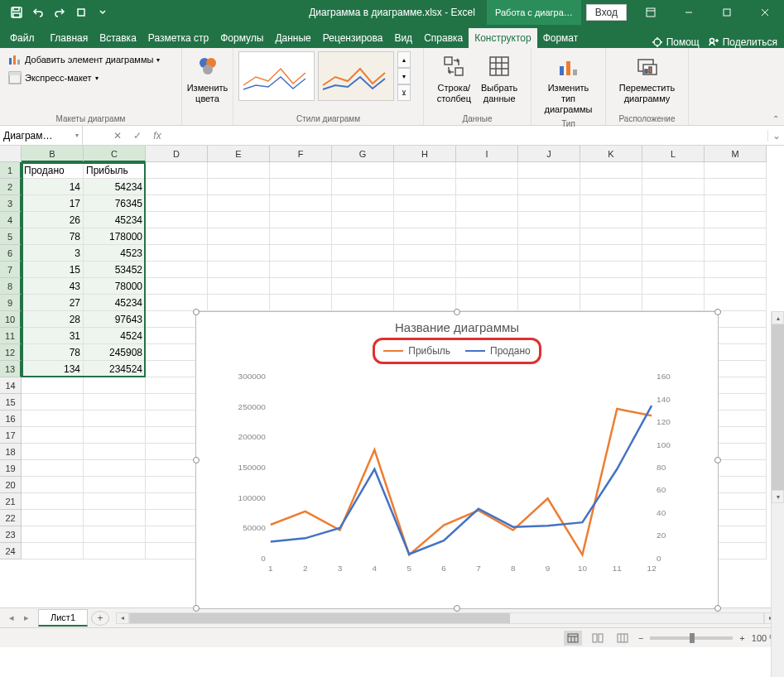 Image resolution: width=784 pixels, height=677 pixels. What do you see at coordinates (404, 93) in the screenshot?
I see `styles-more: ⊻` at bounding box center [404, 93].